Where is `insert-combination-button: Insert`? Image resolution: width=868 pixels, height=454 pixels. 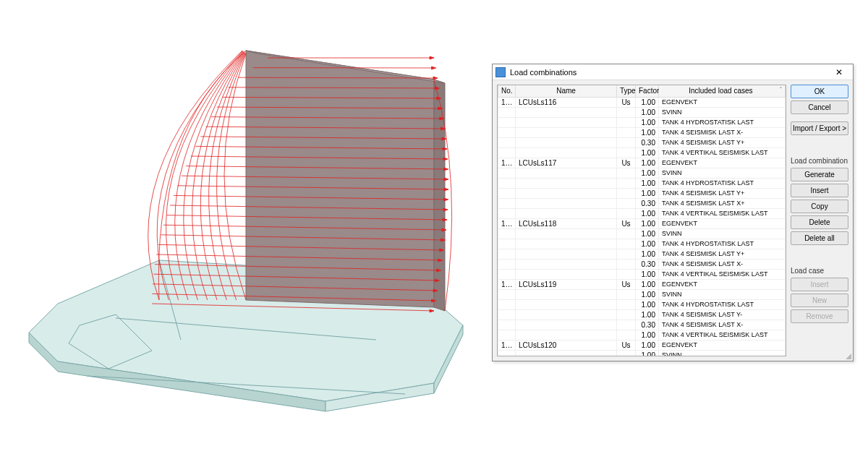 insert-combination-button: Insert is located at coordinates (820, 191).